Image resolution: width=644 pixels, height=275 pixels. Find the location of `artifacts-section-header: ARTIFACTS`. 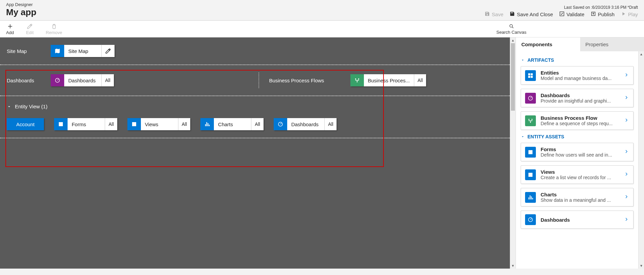

artifacts-section-header: ARTIFACTS is located at coordinates (577, 60).